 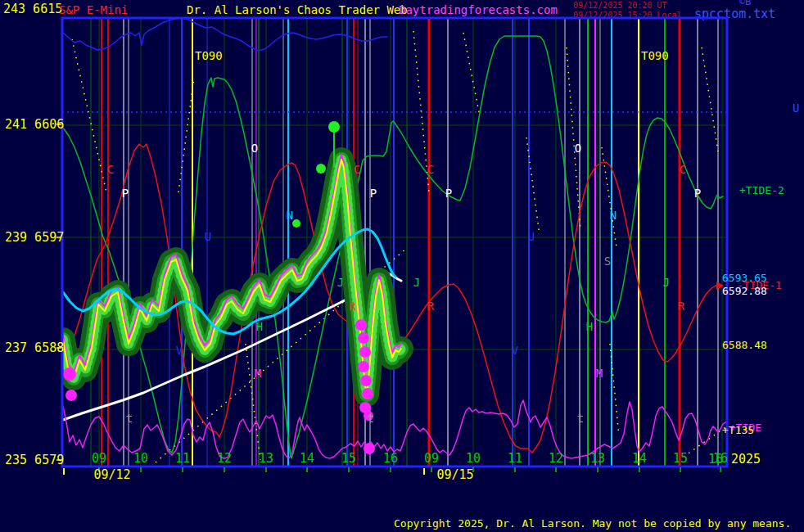 I want to click on day-label: 09/12, so click(x=111, y=475).